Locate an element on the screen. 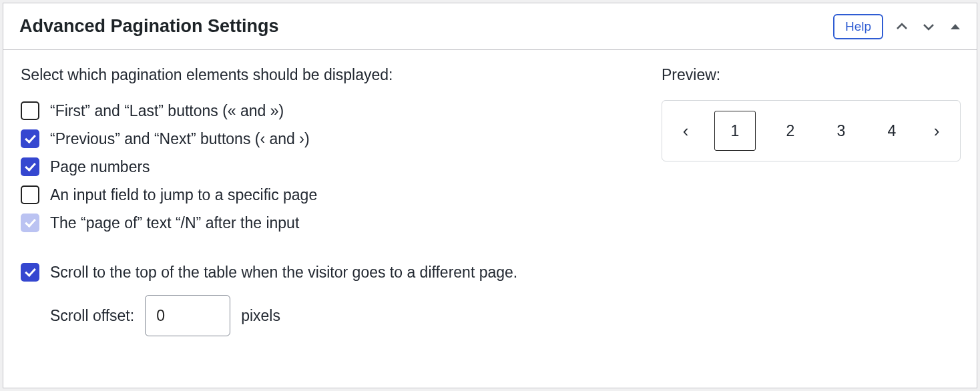 This screenshot has width=980, height=391. checkbox-page-of-text is located at coordinates (30, 223).